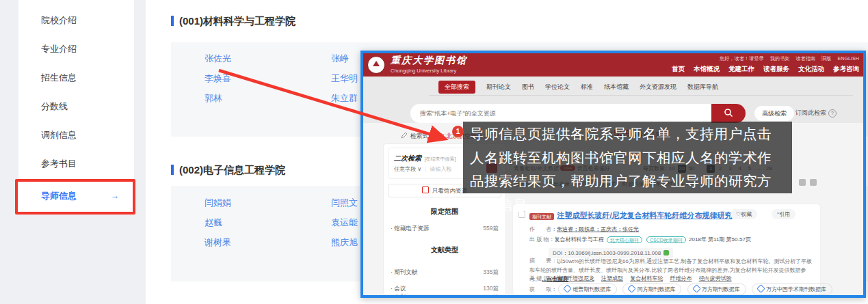  I want to click on filter-item-journal: · 期刊文献335篇, so click(445, 273).